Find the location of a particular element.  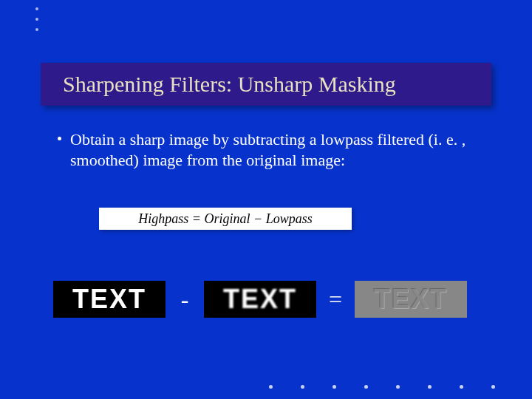

bullet-item: Obtain a sharp image by subtracting a lo… is located at coordinates (276, 149).